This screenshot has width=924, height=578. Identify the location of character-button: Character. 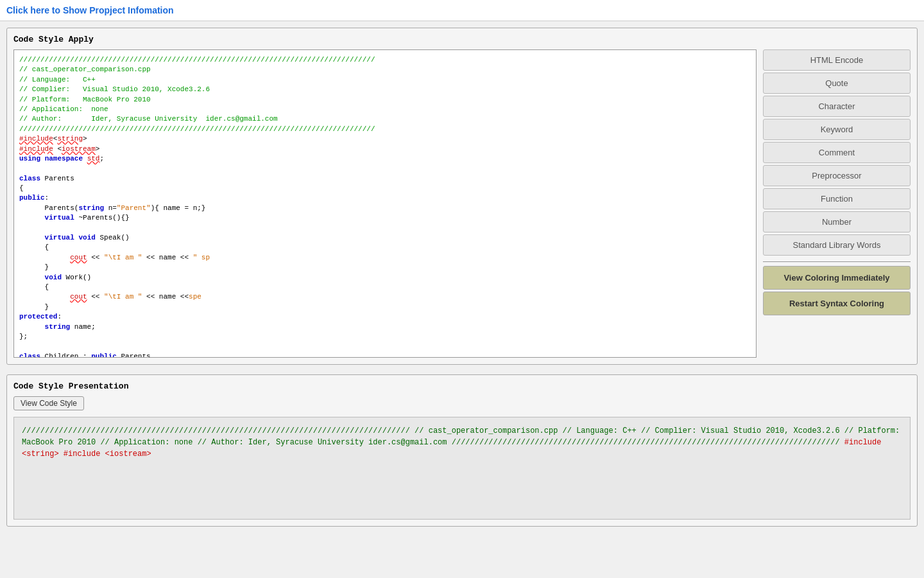
(837, 107).